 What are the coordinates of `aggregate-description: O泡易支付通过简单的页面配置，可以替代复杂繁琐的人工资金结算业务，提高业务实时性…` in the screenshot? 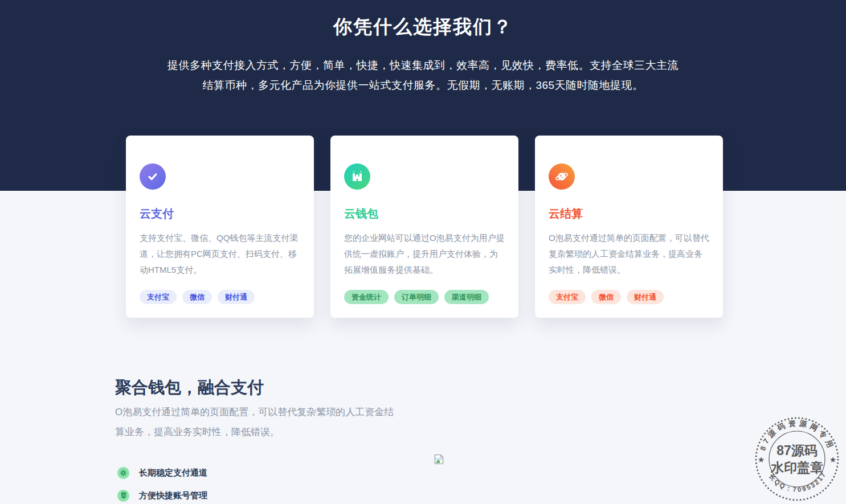 It's located at (259, 422).